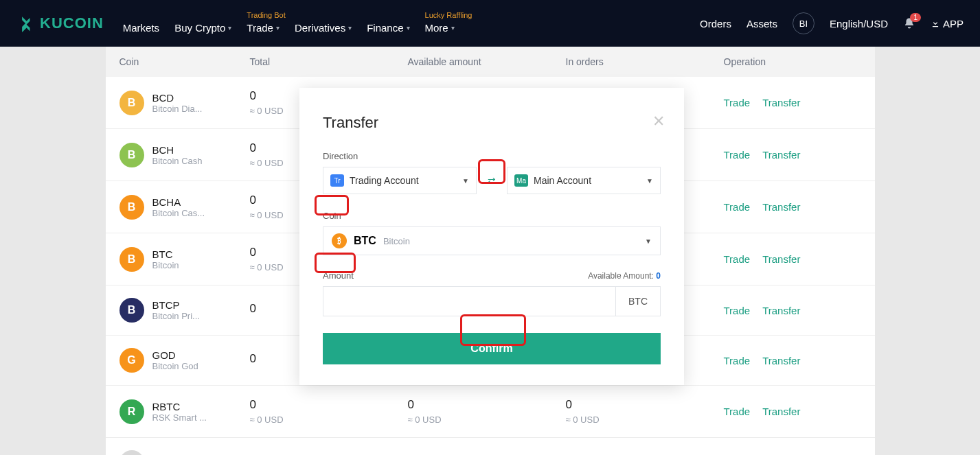 Image resolution: width=980 pixels, height=455 pixels. Describe the element at coordinates (762, 23) in the screenshot. I see `nav-label: Assets` at that location.